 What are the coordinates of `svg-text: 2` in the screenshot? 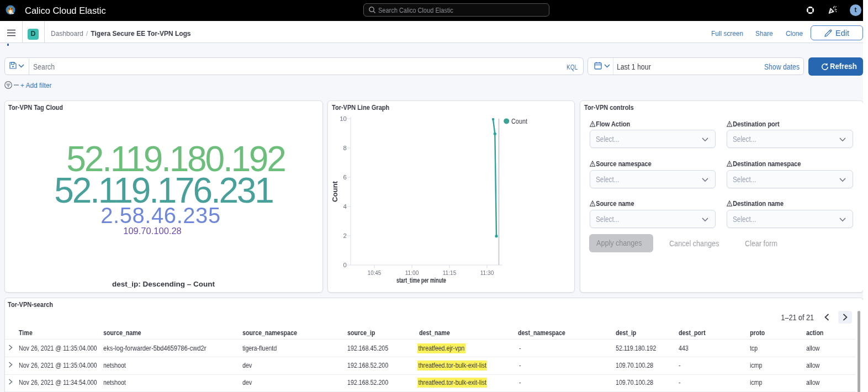 It's located at (345, 236).